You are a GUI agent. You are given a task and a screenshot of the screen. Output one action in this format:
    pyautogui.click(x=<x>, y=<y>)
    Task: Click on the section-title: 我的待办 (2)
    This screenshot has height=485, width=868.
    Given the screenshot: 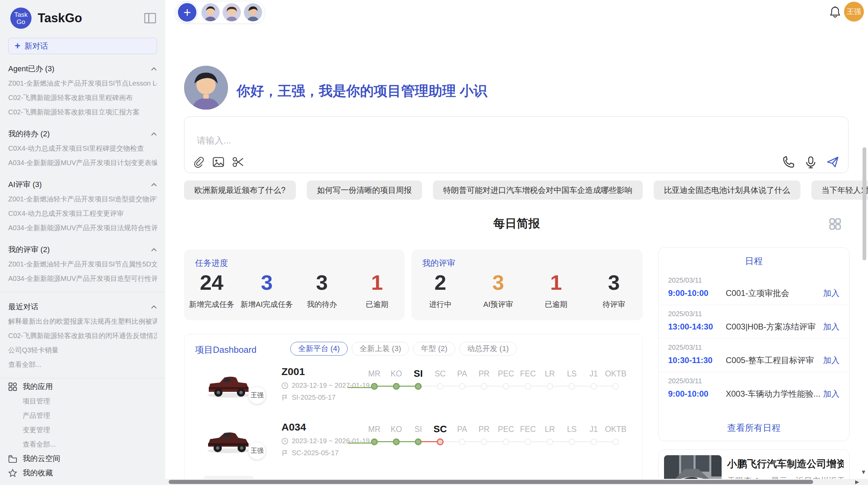 What is the action you would take?
    pyautogui.click(x=29, y=134)
    